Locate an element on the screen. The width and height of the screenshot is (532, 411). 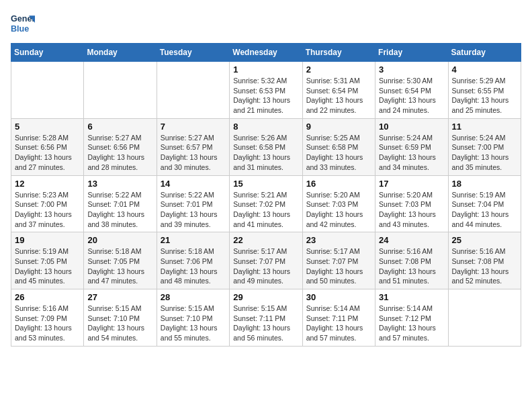
day-info: Sunrise: 5:31 AM Sunset: 6:54 PM Dayligh… is located at coordinates (339, 95).